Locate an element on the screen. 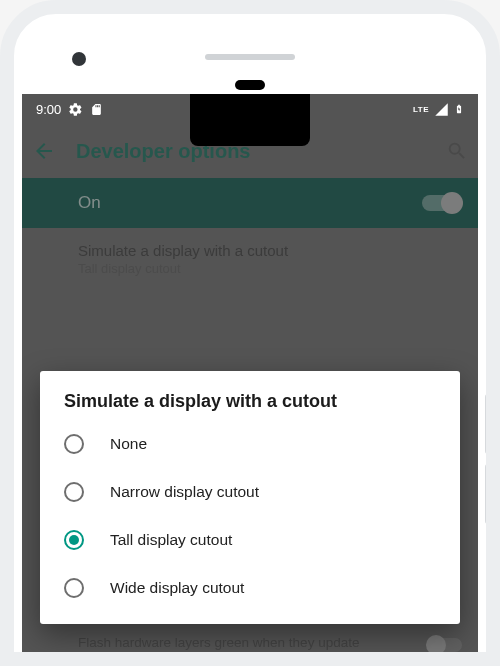  front-camera is located at coordinates (79, 59).